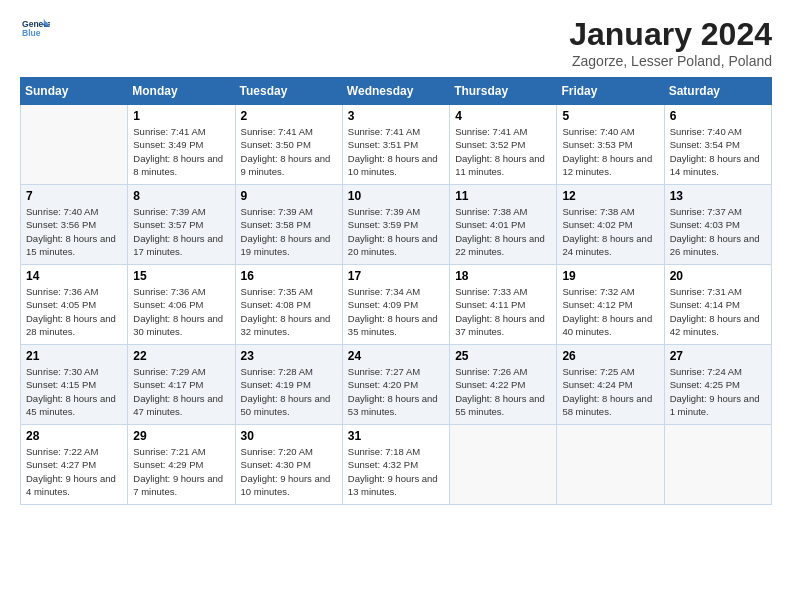 Image resolution: width=792 pixels, height=612 pixels. I want to click on sunset: Sunset: 4:15 PM, so click(61, 384).